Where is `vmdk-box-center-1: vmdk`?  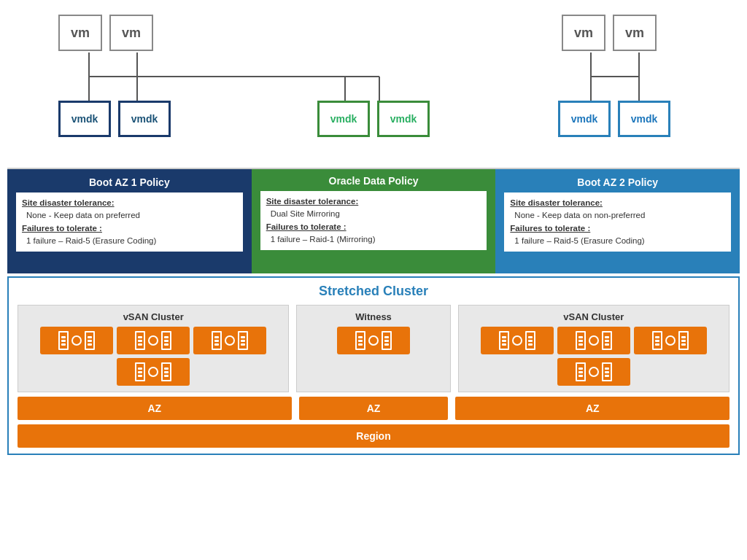
vmdk-box-center-1: vmdk is located at coordinates (344, 119).